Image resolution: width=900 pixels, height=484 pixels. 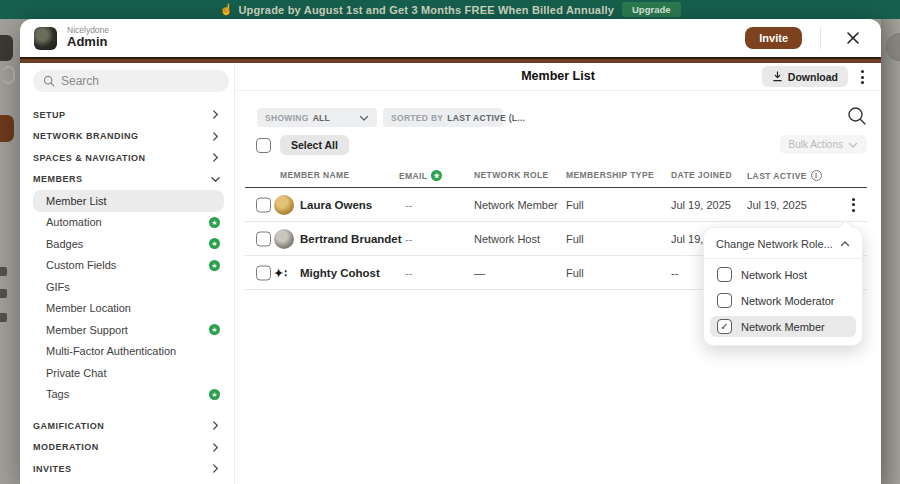 I want to click on sidebar-item-setup: SETUP, so click(x=130, y=115).